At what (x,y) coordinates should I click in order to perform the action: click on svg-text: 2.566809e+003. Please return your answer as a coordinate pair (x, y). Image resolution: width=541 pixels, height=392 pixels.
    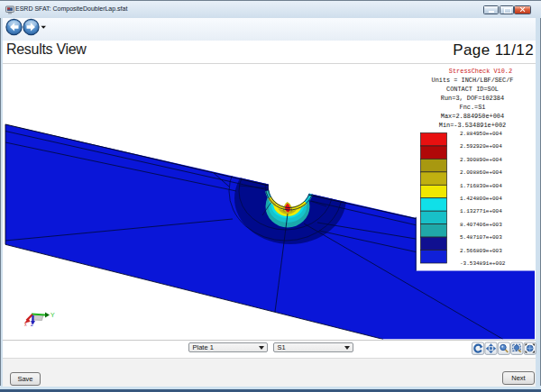
    Looking at the image, I should click on (481, 251).